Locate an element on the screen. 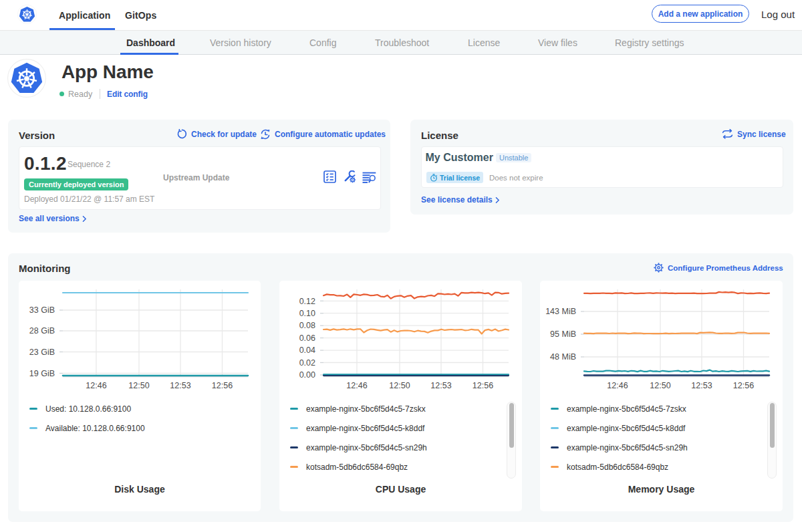 This screenshot has height=532, width=802. svg-text: 23 GiB is located at coordinates (42, 352).